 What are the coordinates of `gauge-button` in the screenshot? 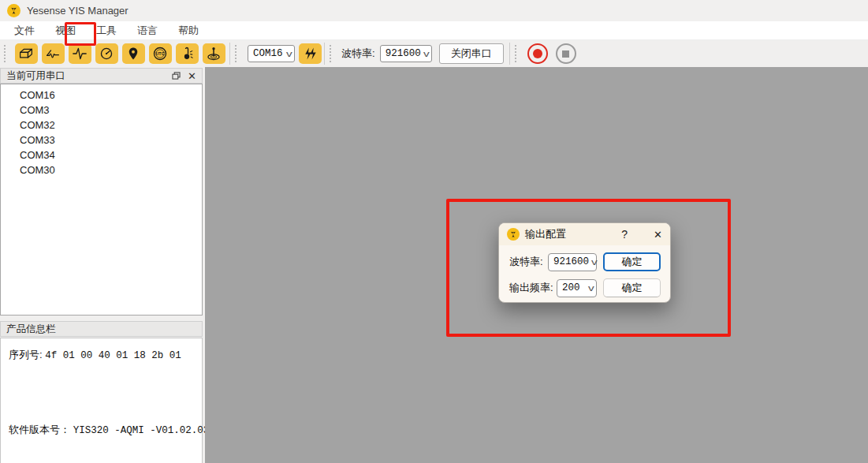 It's located at (107, 54).